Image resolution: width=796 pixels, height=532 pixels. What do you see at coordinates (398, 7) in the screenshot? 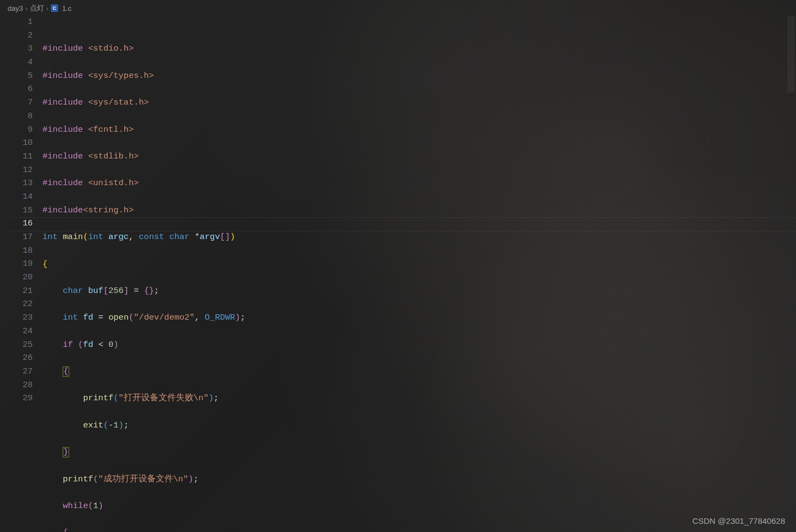
I see `breadcrumb: day3 › 点灯 › C 1.c` at bounding box center [398, 7].